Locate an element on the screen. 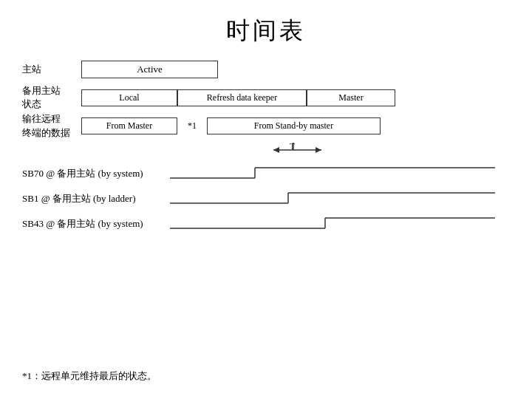  seg-local: Local is located at coordinates (129, 98).